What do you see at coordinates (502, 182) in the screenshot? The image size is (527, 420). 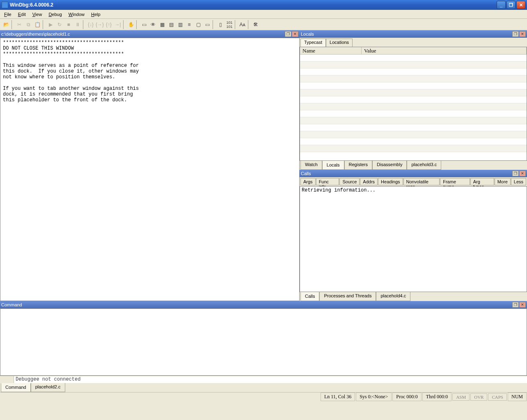 I see `calls-btn-more: More` at bounding box center [502, 182].